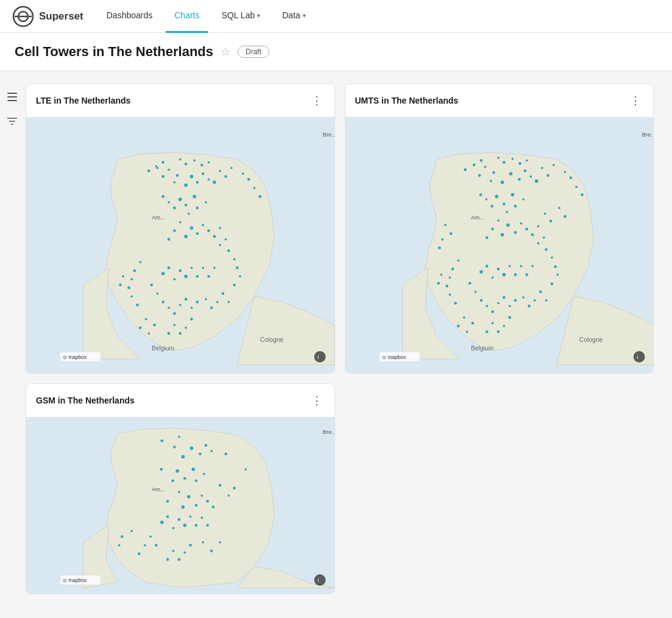 The width and height of the screenshot is (672, 618). I want to click on map-netherlands-gsm: Am... Bre... ⊙ mapbox i, so click(180, 505).